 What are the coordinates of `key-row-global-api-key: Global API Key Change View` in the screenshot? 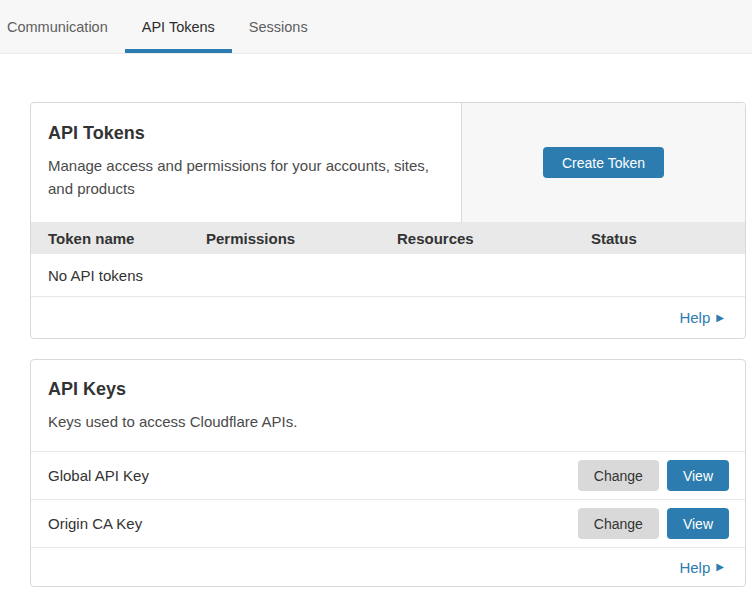 It's located at (388, 476).